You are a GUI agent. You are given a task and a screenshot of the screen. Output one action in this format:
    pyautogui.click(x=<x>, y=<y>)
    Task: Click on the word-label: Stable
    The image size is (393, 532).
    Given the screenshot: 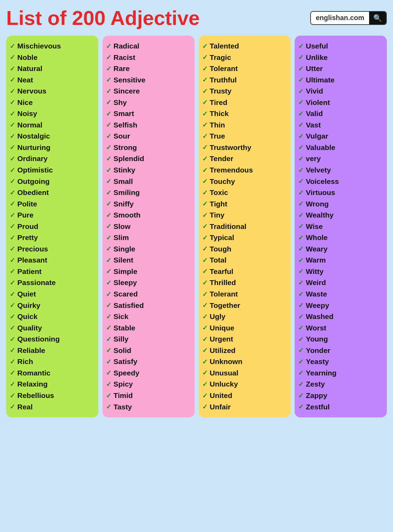 What is the action you would take?
    pyautogui.click(x=125, y=328)
    